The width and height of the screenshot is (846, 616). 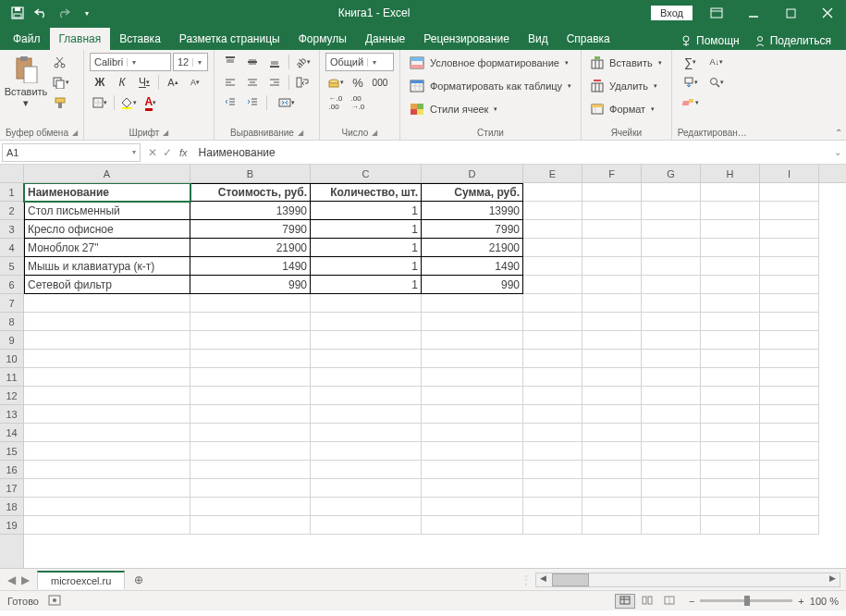 I want to click on fx-icon: fx, so click(x=183, y=153).